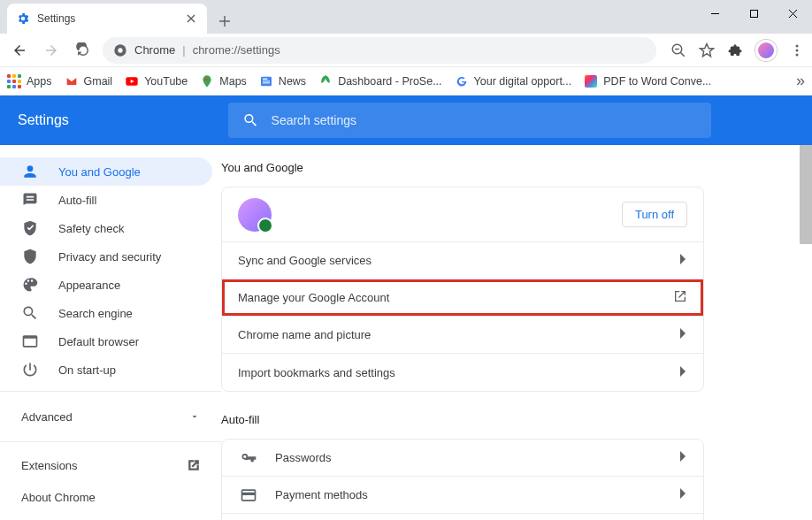 This screenshot has width=812, height=520. Describe the element at coordinates (470, 120) in the screenshot. I see `settings-search-box` at that location.